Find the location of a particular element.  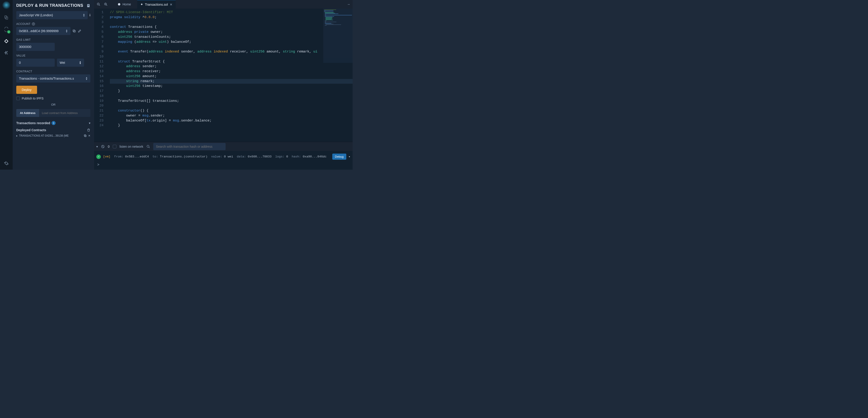

compiler-icon: ✓ is located at coordinates (6, 29).